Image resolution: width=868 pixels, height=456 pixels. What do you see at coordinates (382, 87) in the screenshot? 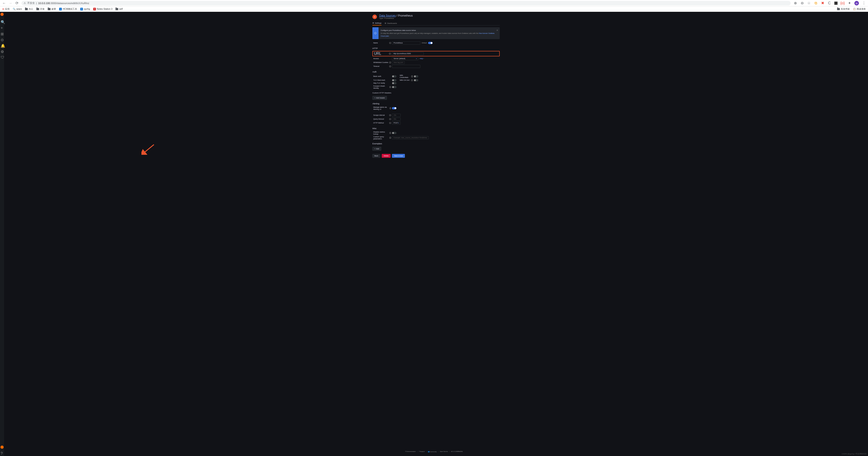
I see `forward-oauth-label: Forward OAuth Identityi` at bounding box center [382, 87].